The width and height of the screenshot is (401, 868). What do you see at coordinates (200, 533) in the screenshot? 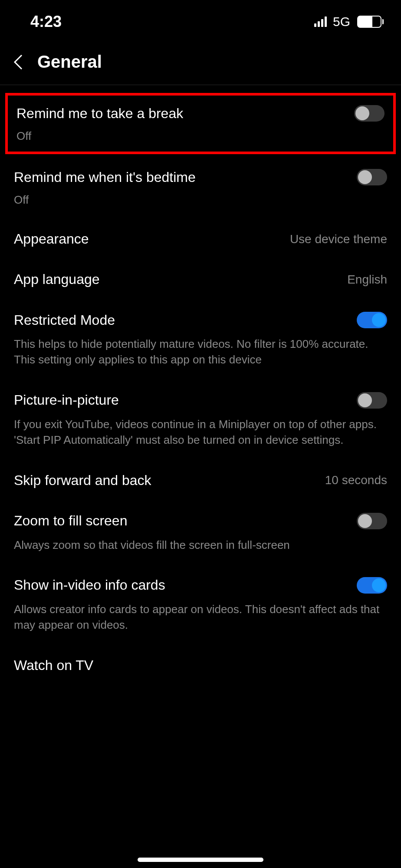
I see `setting-zoom: Zoom to fill screen Always zoom so that …` at bounding box center [200, 533].